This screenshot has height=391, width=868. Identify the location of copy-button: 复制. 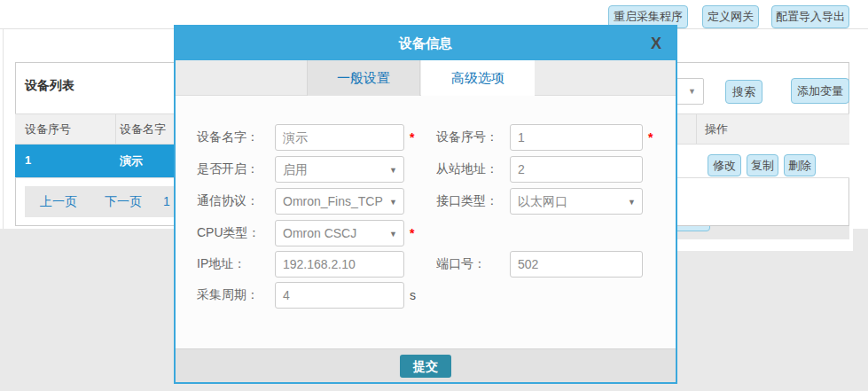
(762, 165).